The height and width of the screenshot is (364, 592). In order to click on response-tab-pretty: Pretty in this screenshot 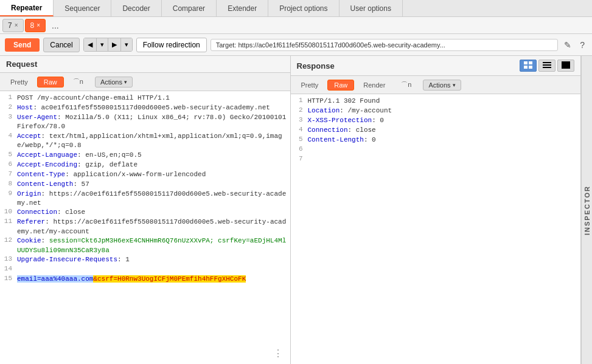, I will do `click(310, 85)`.